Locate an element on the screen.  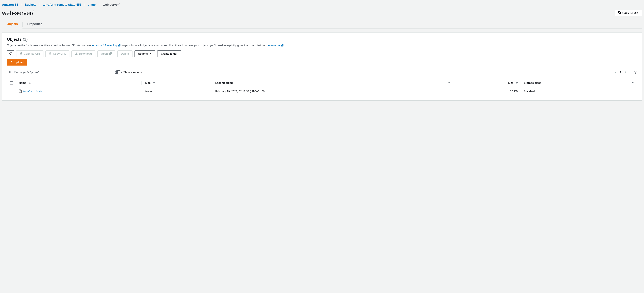
delete-button: Delete is located at coordinates (125, 54).